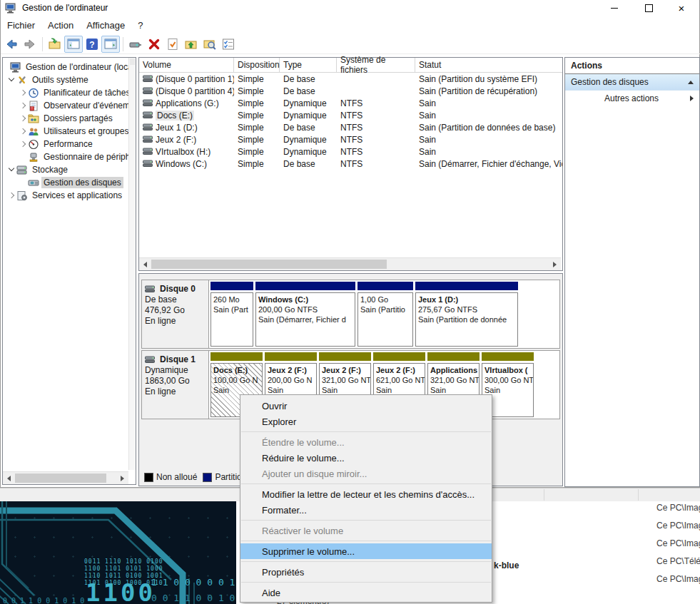  I want to click on up-one-level-icon, so click(191, 44).